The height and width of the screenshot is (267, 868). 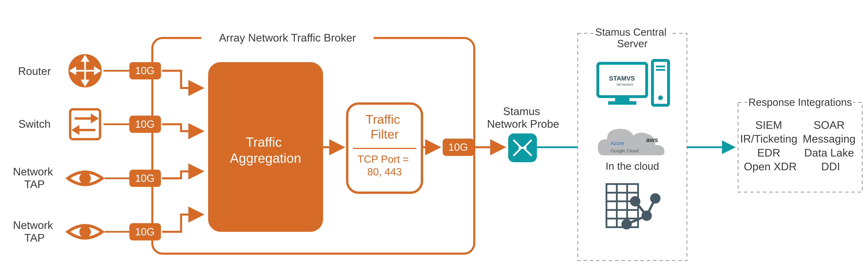 What do you see at coordinates (58, 231) in the screenshot?
I see `source-tap-2: Network TAP` at bounding box center [58, 231].